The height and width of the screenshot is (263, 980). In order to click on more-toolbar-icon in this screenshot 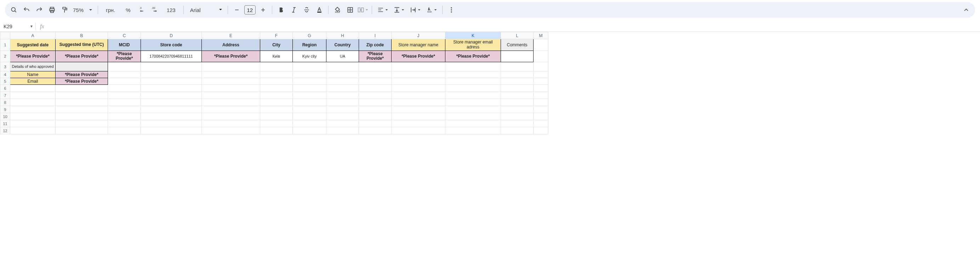, I will do `click(451, 10)`.